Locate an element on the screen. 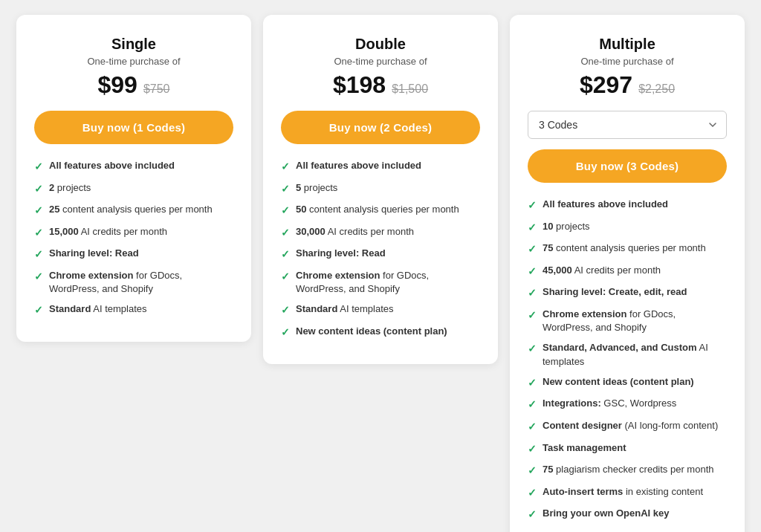  feature-item-multiple-3: ✓45,000 AI credits per month is located at coordinates (627, 272).